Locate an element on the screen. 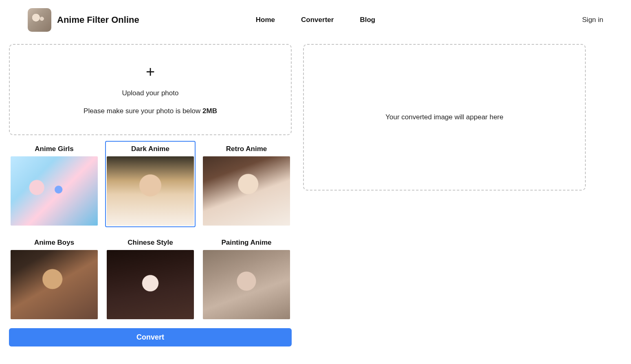 The width and height of the screenshot is (631, 364). style-card: Chinese Style is located at coordinates (150, 278).